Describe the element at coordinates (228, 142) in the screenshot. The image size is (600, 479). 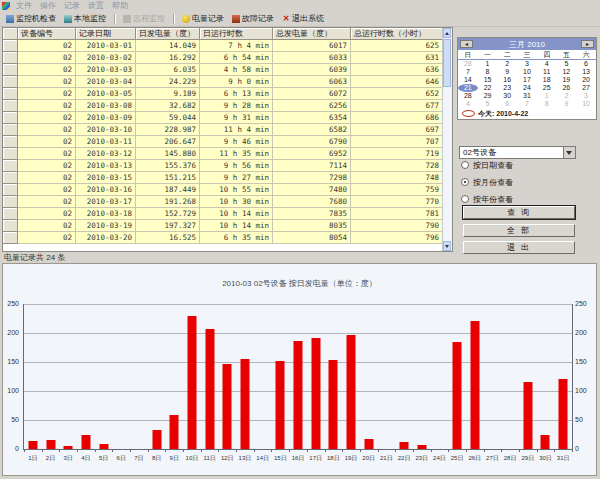
I see `table-row: 022010-03-11206.6479 h 46 min6790707` at that location.